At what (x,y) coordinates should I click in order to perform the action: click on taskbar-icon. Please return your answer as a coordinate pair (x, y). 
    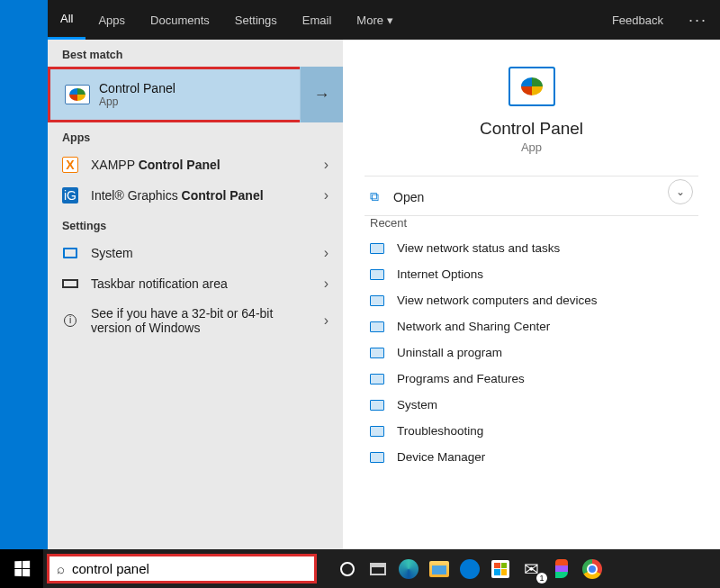
    Looking at the image, I should click on (70, 284).